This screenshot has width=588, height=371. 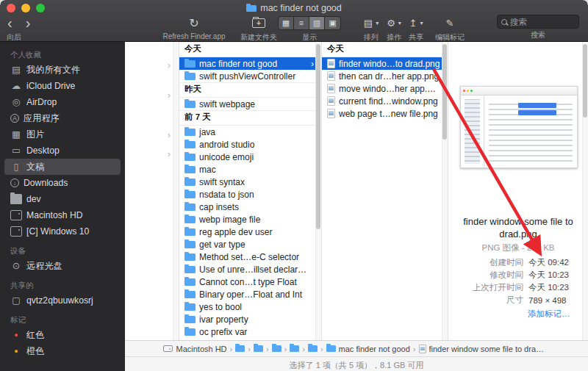 What do you see at coordinates (62, 300) in the screenshot?
I see `sidebar-item: ▢ qvtz2qbuuwkosrj` at bounding box center [62, 300].